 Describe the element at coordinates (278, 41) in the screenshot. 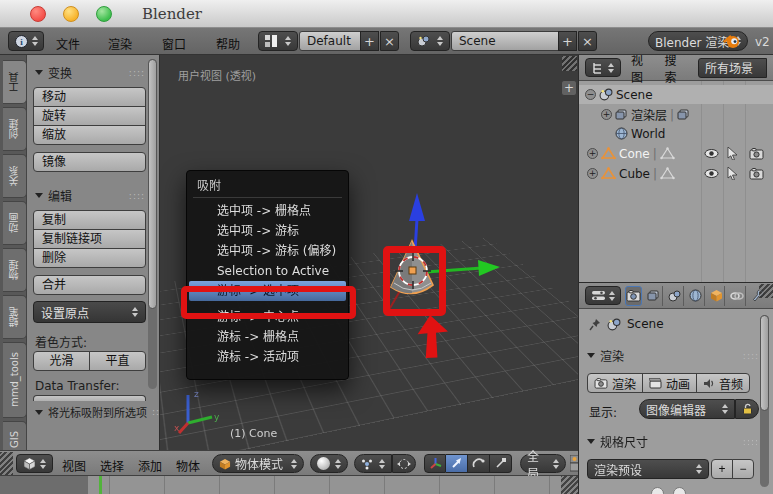

I see `screen-layout-browse-button` at that location.